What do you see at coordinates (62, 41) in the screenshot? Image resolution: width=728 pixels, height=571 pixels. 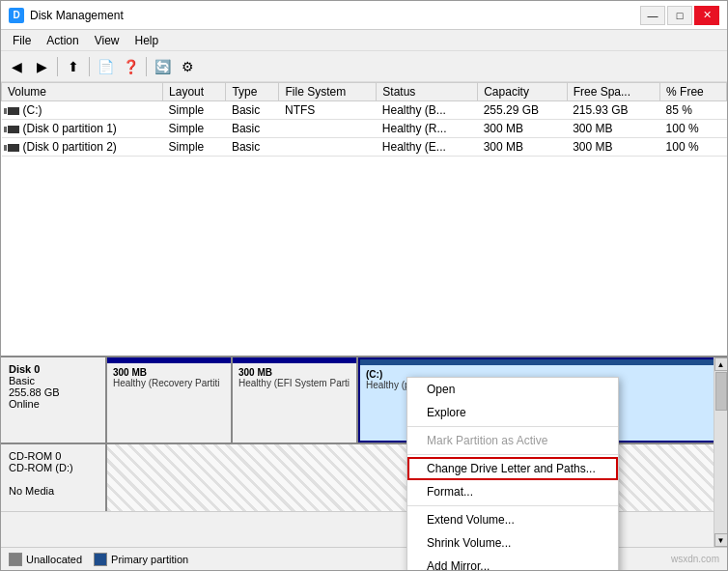 I see `menu-action: Action` at bounding box center [62, 41].